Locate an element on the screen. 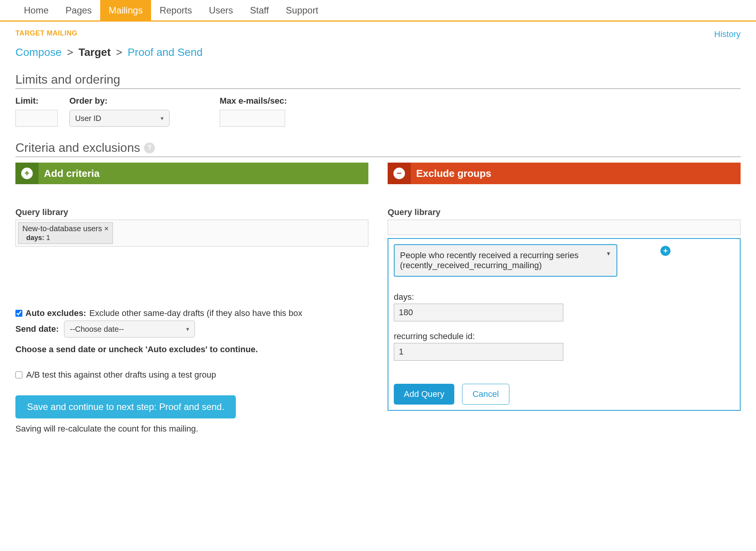 Image resolution: width=756 pixels, height=551 pixels. breadcrumb-sep-1: > is located at coordinates (70, 52).